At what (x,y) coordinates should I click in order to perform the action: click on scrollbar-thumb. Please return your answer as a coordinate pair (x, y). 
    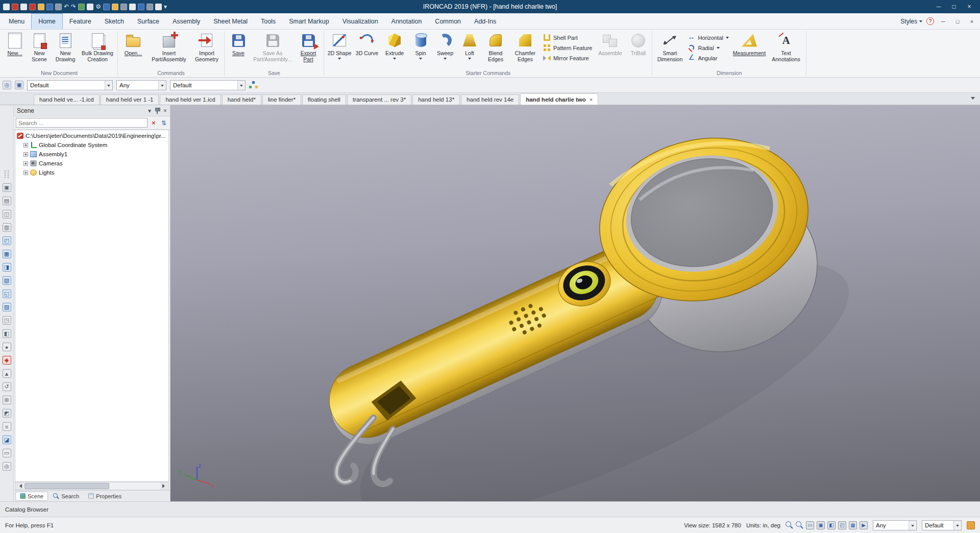
    Looking at the image, I should click on (67, 486).